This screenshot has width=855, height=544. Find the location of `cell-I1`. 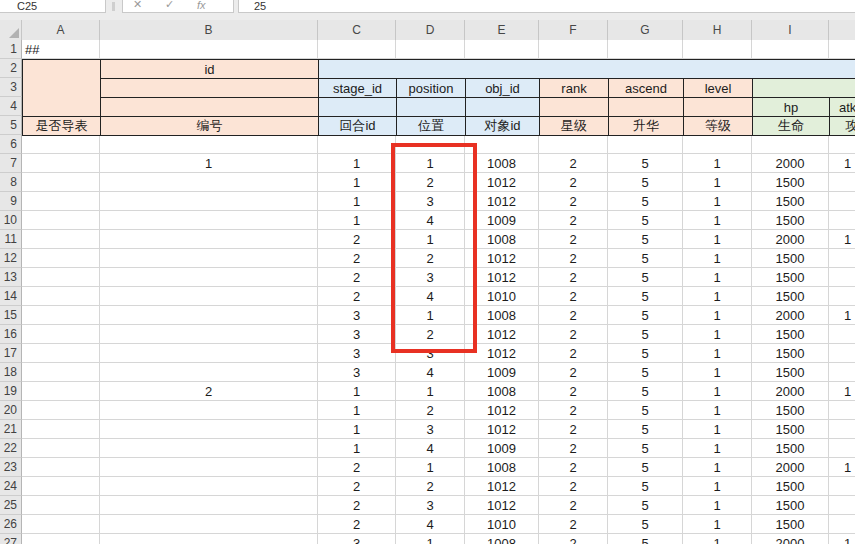

cell-I1 is located at coordinates (790, 50).